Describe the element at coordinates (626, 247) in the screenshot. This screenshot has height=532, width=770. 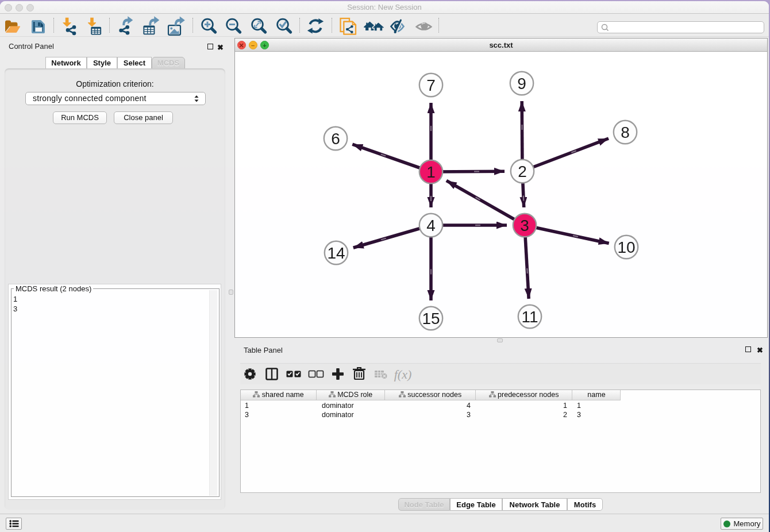
I see `svg-text: 10` at that location.